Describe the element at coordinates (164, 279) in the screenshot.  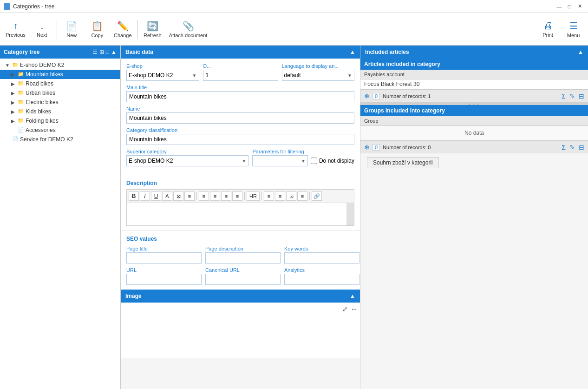
I see `url-input` at that location.